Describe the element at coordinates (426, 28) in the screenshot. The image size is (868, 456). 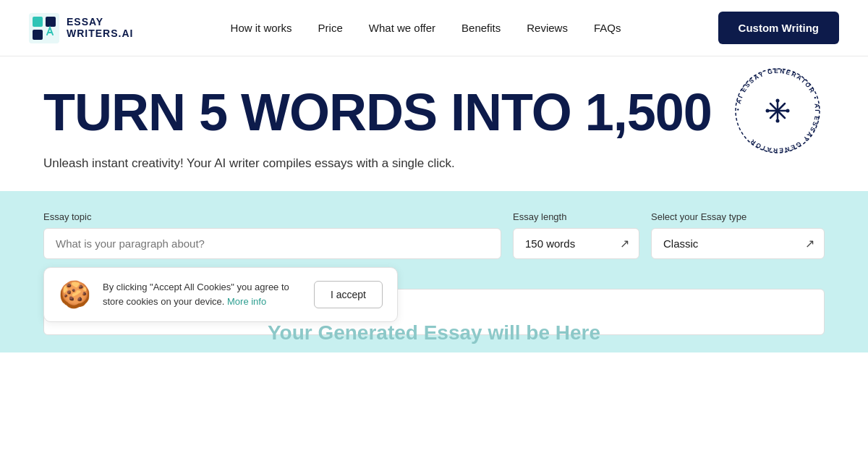
I see `nav-links: How it works Price What we offer Benefit…` at that location.